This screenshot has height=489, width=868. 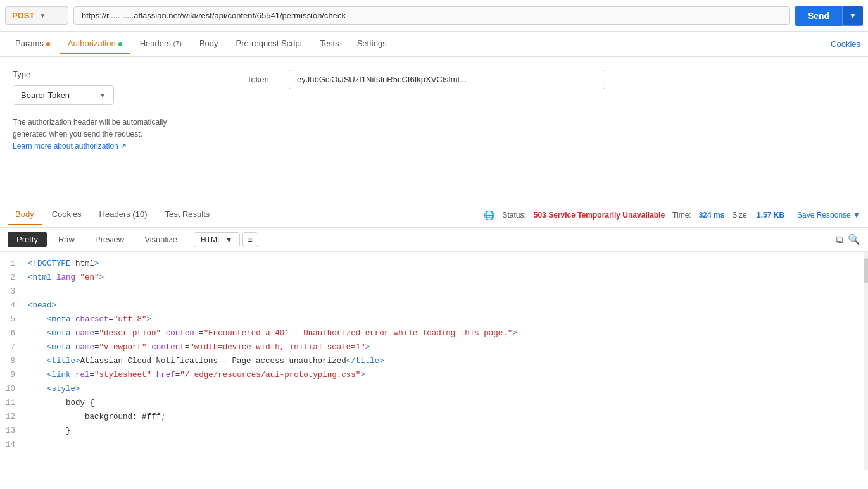 What do you see at coordinates (434, 389) in the screenshot?
I see `code-line: 10 <style>` at bounding box center [434, 389].